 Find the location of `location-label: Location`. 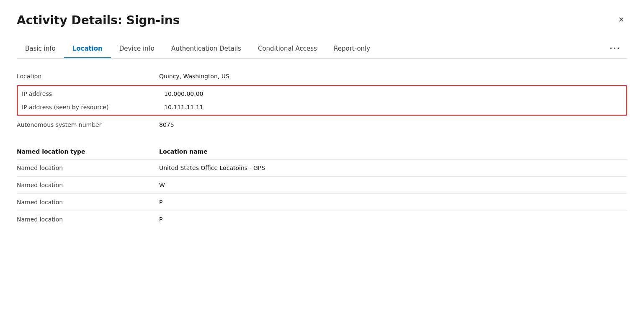

location-label: Location is located at coordinates (88, 76).